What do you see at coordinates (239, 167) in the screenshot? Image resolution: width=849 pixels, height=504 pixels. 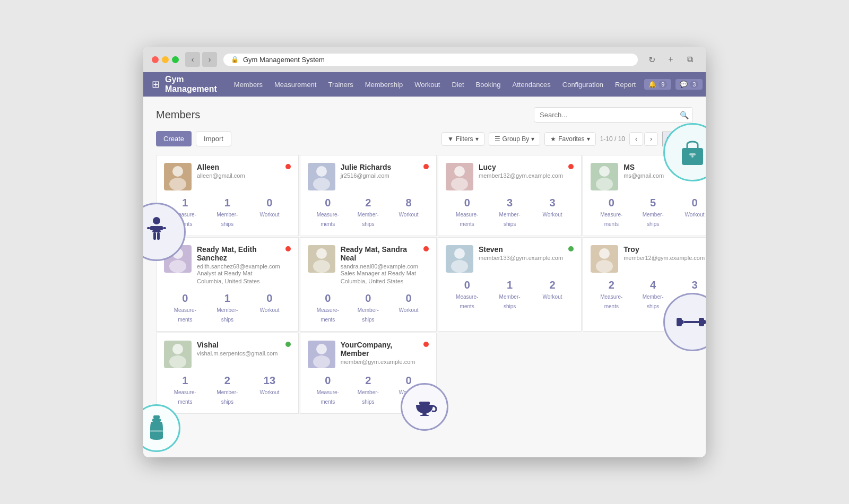 I see `member-name: Alleen` at bounding box center [239, 167].